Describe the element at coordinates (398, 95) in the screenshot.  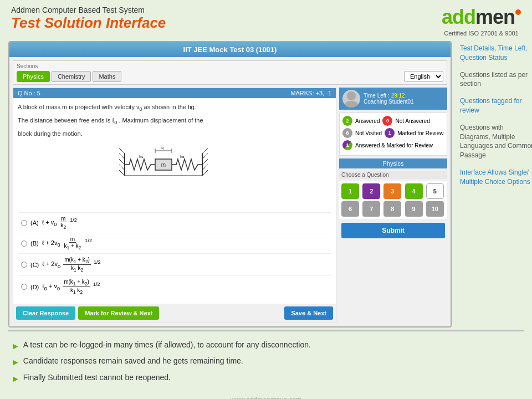
I see `time-value: 29:12` at that location.